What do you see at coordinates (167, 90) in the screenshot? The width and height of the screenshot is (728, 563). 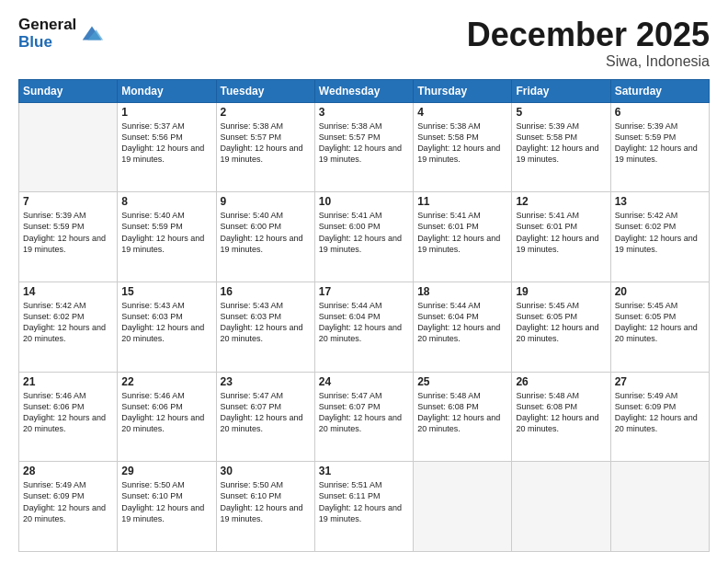 I see `header-monday: Monday` at bounding box center [167, 90].